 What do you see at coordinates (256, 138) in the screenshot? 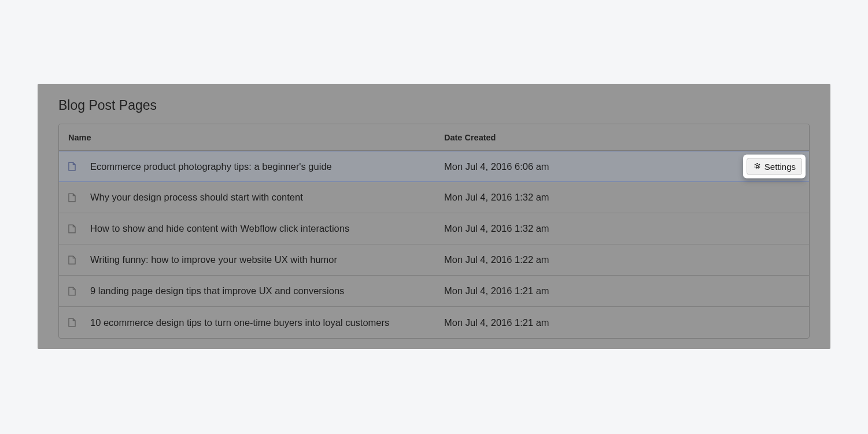
I see `col-header-name: Name` at bounding box center [256, 138].